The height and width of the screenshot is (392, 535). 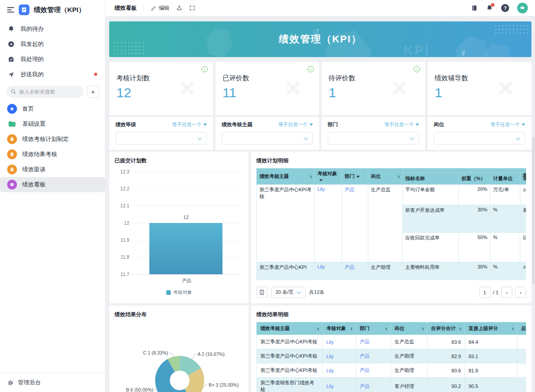 I want to click on chart-legend: 考核对象, so click(x=179, y=293).